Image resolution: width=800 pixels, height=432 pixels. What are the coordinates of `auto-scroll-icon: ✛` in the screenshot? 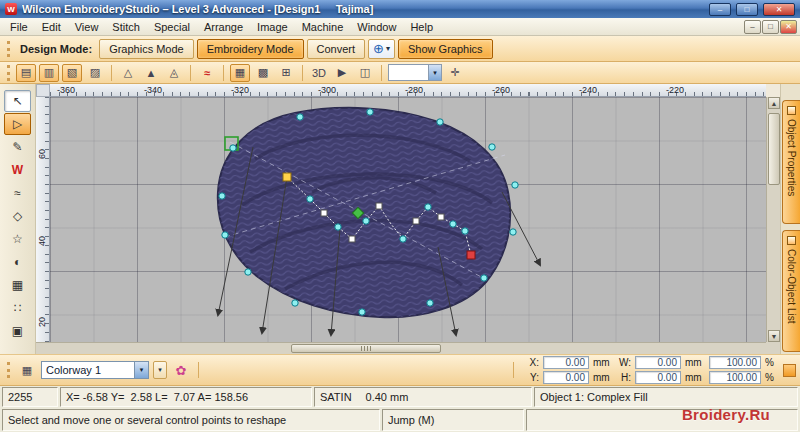 It's located at (455, 73).